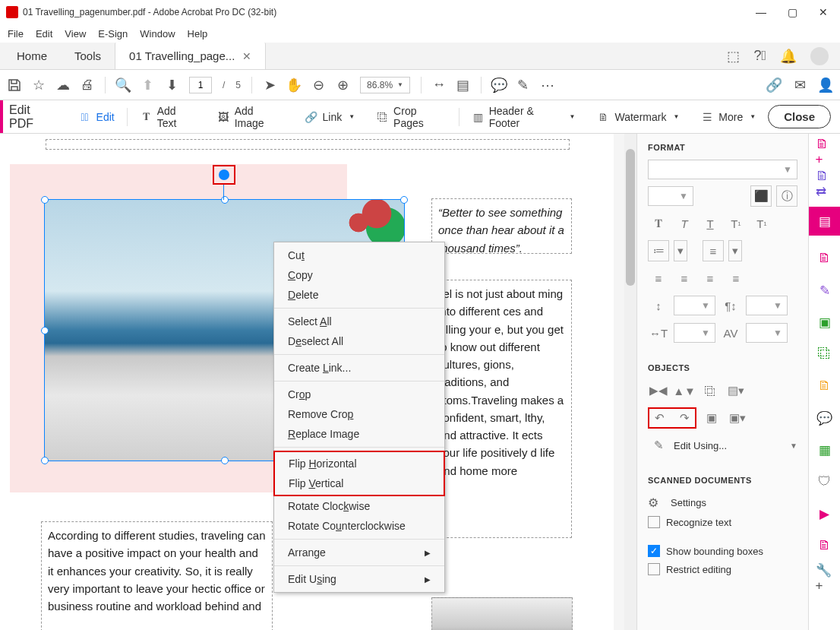  Describe the element at coordinates (463, 85) in the screenshot. I see `page-display-icon: ▤` at that location.